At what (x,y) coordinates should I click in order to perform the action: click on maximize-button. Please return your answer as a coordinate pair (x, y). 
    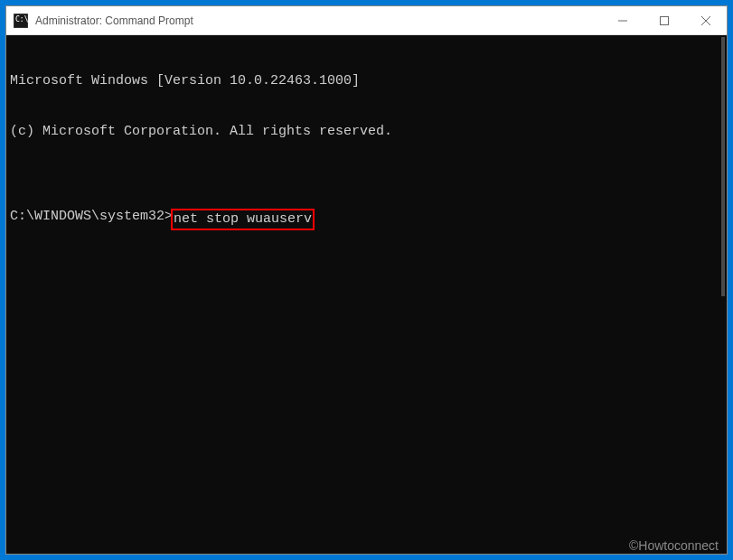
    Looking at the image, I should click on (664, 20).